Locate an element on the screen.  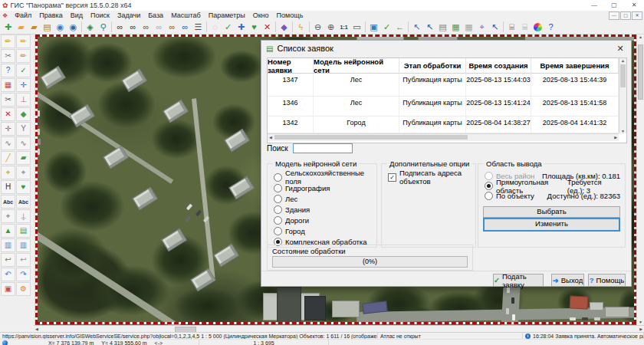
tool-torch: ⌖ is located at coordinates (23, 172).